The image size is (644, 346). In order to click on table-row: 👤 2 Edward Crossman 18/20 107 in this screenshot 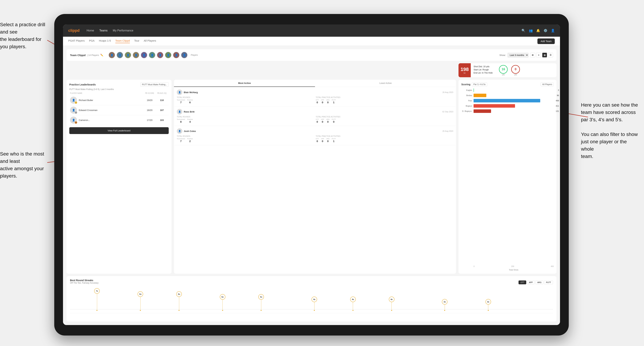, I will do `click(119, 110)`.